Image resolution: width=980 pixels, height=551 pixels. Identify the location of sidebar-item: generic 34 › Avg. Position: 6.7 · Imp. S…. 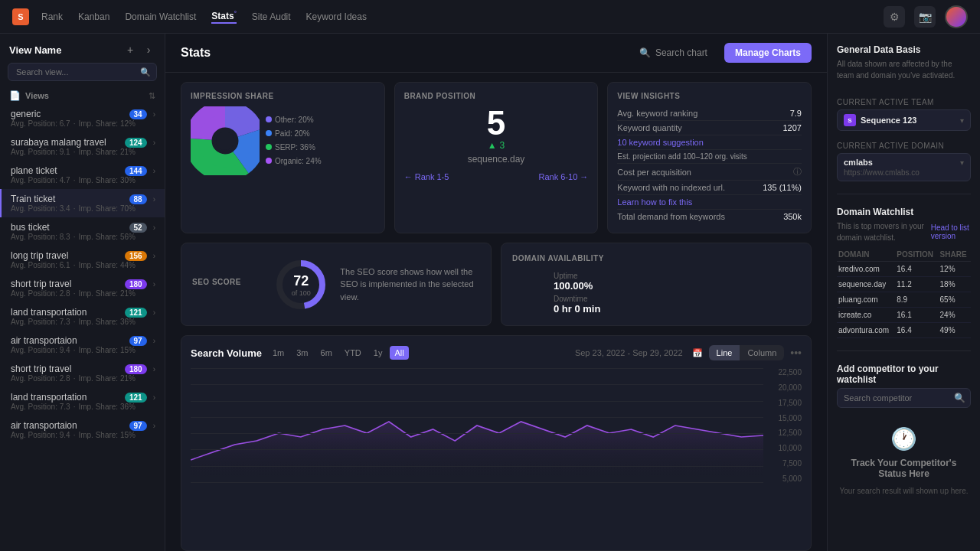
(83, 118).